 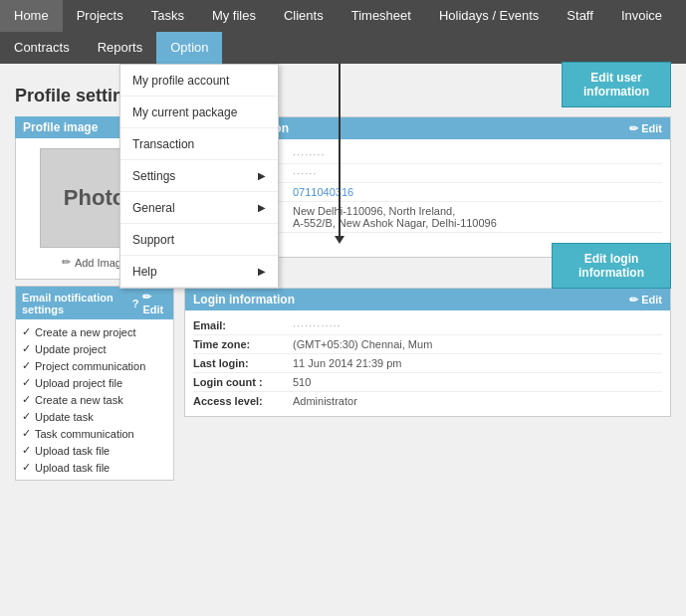 I want to click on nav-holidays: Holidays / Events, so click(x=489, y=16).